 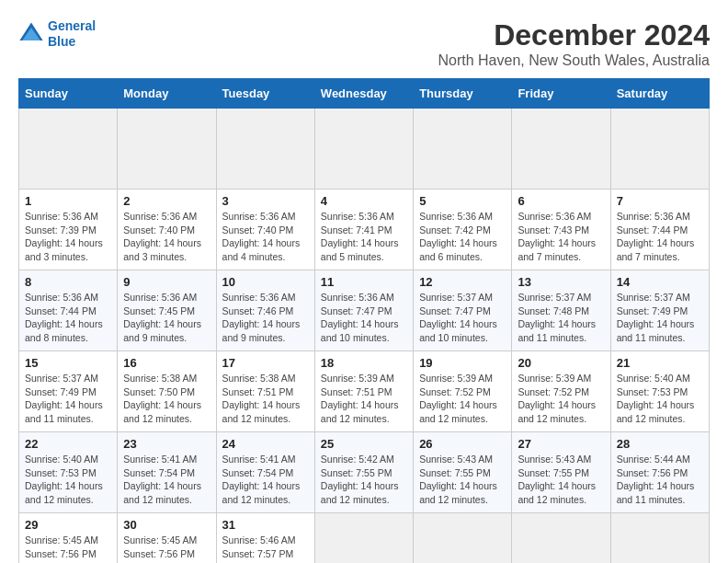 What do you see at coordinates (364, 94) in the screenshot?
I see `weekday-header-row: SundayMondayTuesdayWednesdayThursdayFrid…` at bounding box center [364, 94].